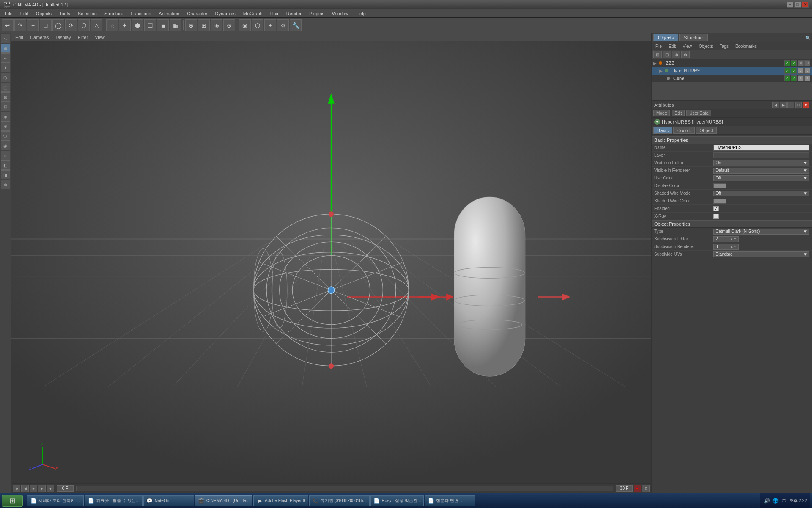  What do you see at coordinates (5, 107) in the screenshot?
I see `left-toolbar-btn-7: ⊟` at bounding box center [5, 107].